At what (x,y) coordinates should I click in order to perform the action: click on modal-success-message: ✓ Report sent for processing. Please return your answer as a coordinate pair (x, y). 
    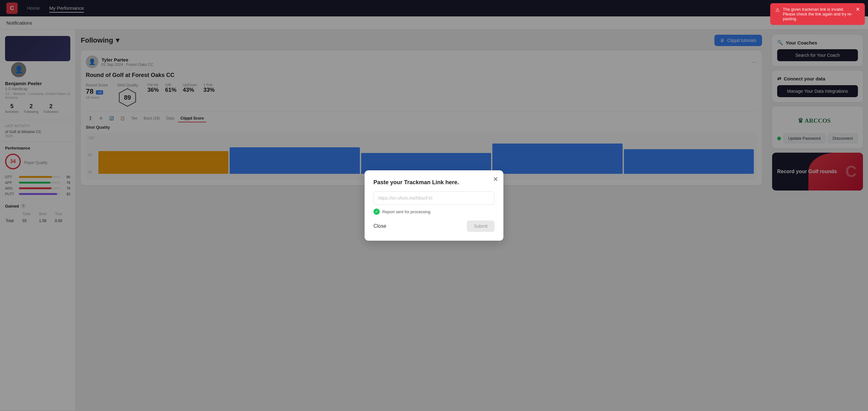
    Looking at the image, I should click on (434, 212).